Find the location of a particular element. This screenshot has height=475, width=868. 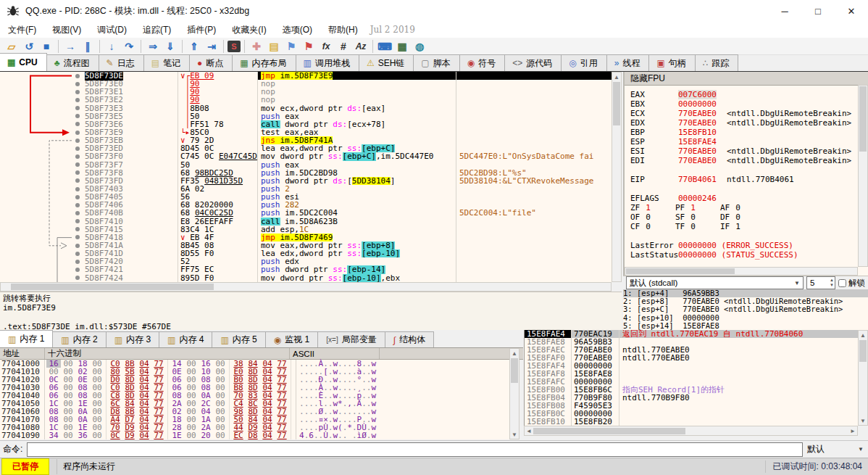

internet-icon: ◍ is located at coordinates (420, 46).